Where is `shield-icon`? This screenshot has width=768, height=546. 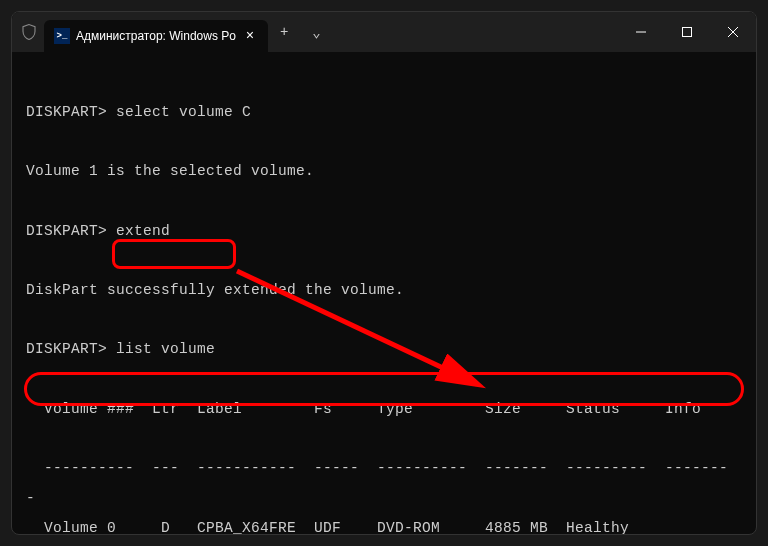 shield-icon is located at coordinates (29, 32).